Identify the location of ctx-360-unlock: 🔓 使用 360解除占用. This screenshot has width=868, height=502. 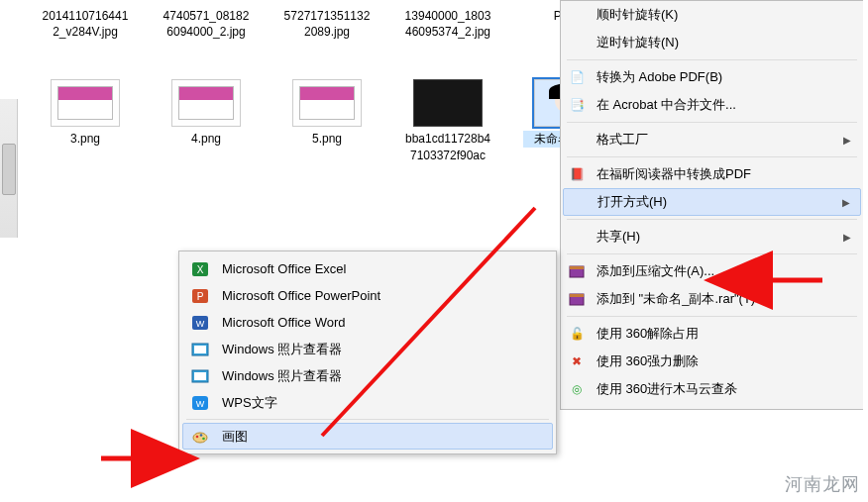
(711, 334).